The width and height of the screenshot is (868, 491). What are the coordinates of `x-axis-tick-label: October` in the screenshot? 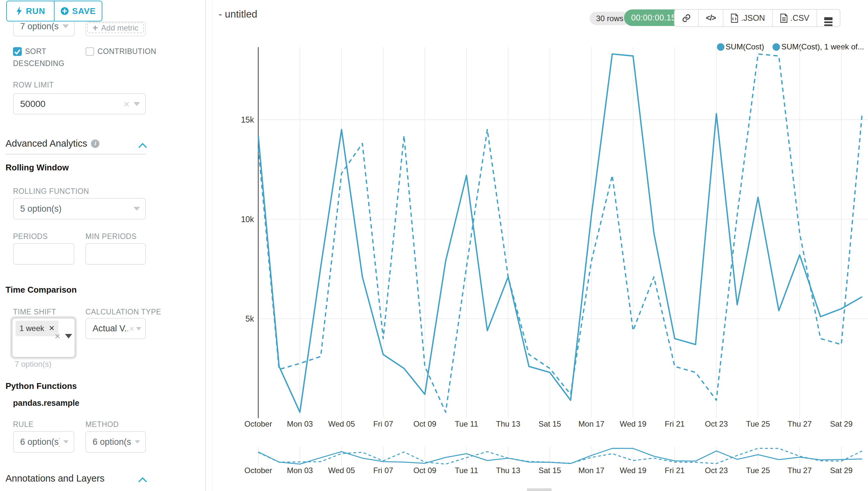 It's located at (258, 424).